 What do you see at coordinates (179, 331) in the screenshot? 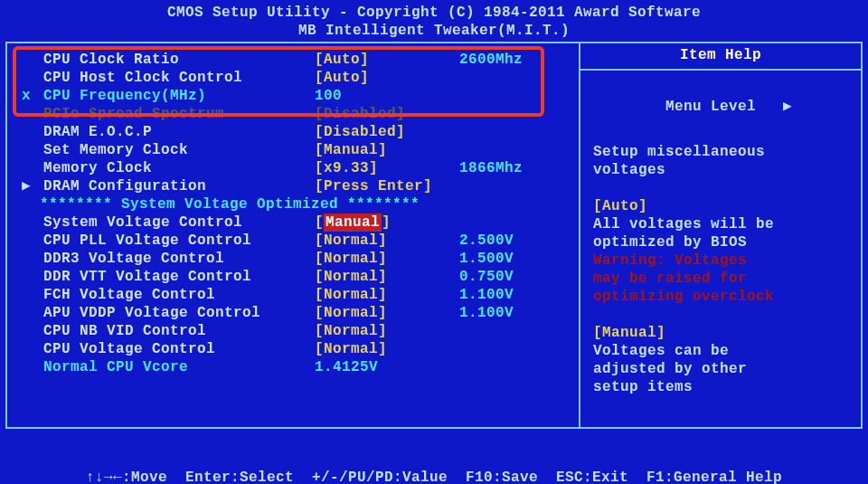
I see `setting-label: CPU NB VID Control` at bounding box center [179, 331].